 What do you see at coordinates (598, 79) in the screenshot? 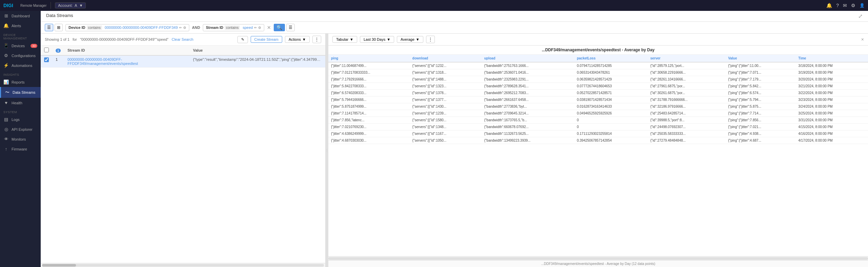
I see `results-table-row: {"jitter":7.1792916666...{"servers":[{"i…` at bounding box center [598, 79].